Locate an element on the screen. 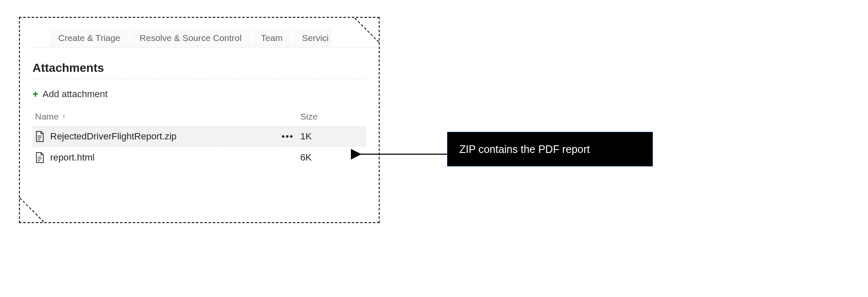 The width and height of the screenshot is (868, 297). row-actions-menu: ••• is located at coordinates (288, 136).